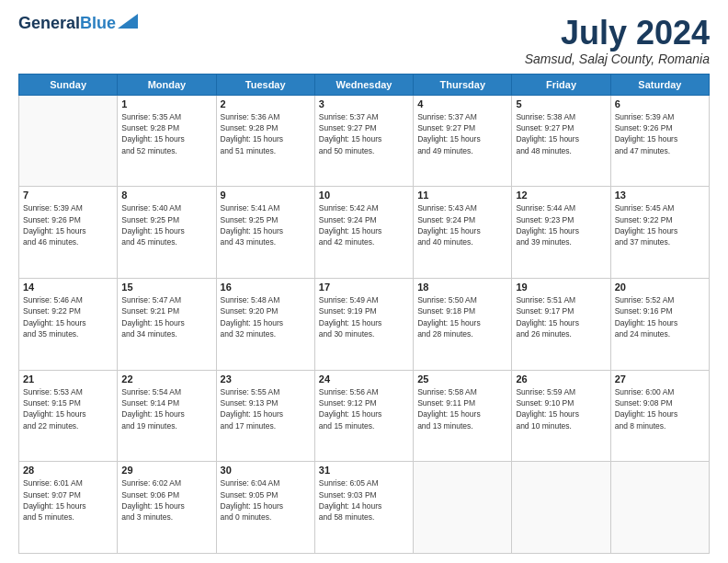 This screenshot has width=728, height=563. What do you see at coordinates (462, 408) in the screenshot?
I see `day-info: Sunrise: 5:58 AMSunset: 9:11 PMDaylight:…` at bounding box center [462, 408].